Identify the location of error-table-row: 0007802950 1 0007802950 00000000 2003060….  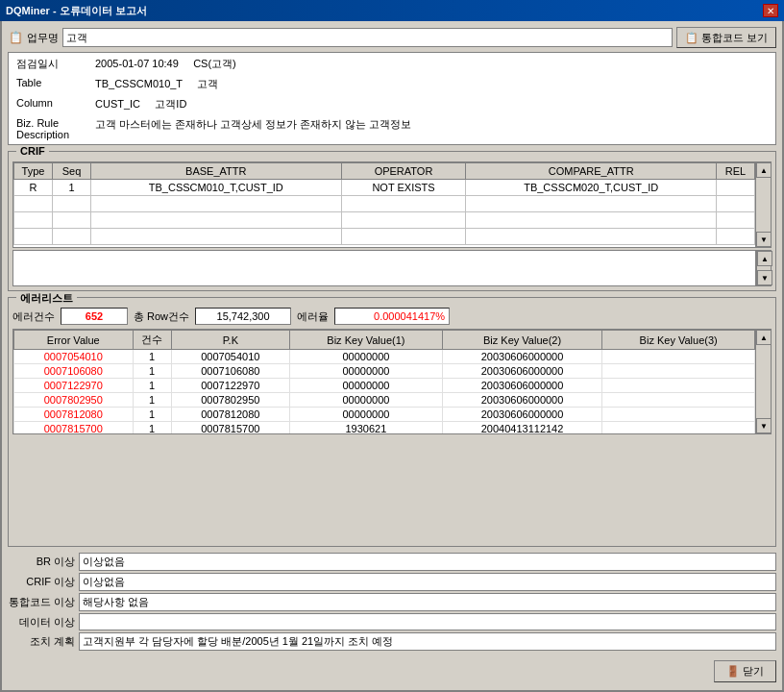
(384, 400).